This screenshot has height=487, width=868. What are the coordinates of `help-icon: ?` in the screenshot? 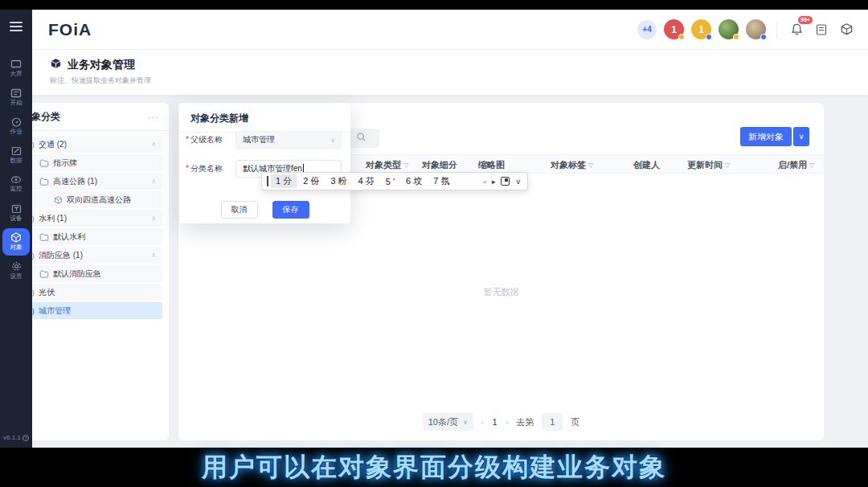 It's located at (26, 438).